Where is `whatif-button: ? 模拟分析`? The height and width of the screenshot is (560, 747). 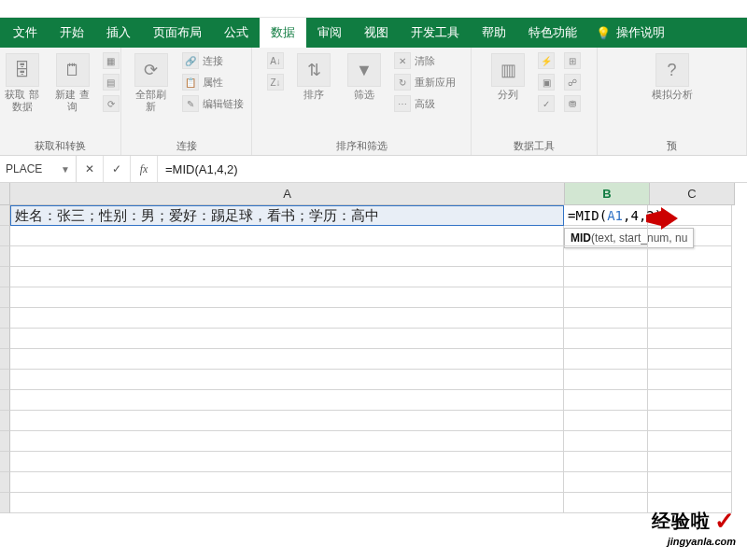 whatif-button: ? 模拟分析 is located at coordinates (672, 77).